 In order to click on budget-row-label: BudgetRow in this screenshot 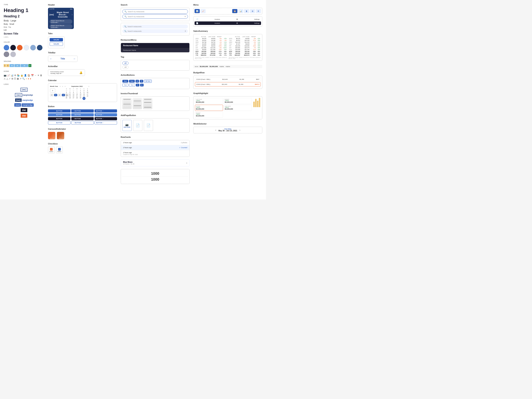, I will do `click(228, 73)`.